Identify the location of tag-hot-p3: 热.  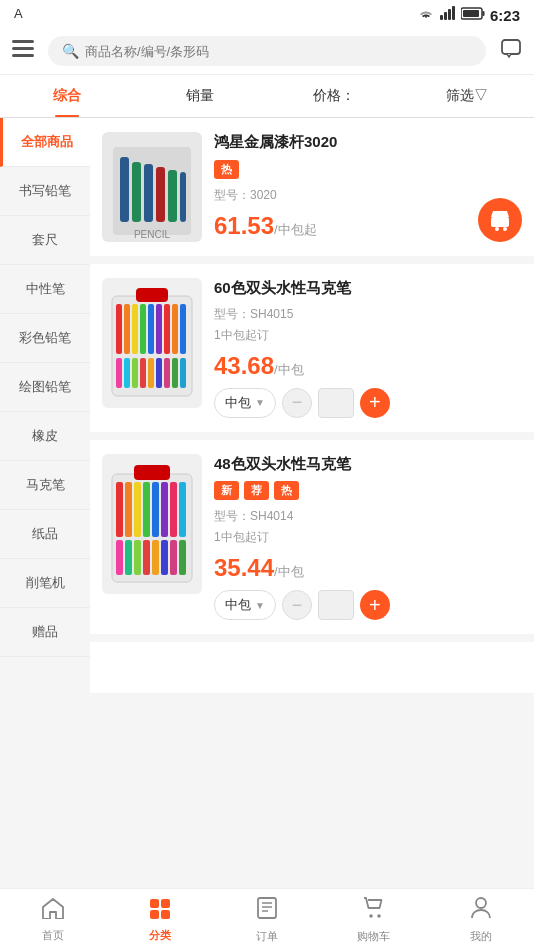
(286, 490).